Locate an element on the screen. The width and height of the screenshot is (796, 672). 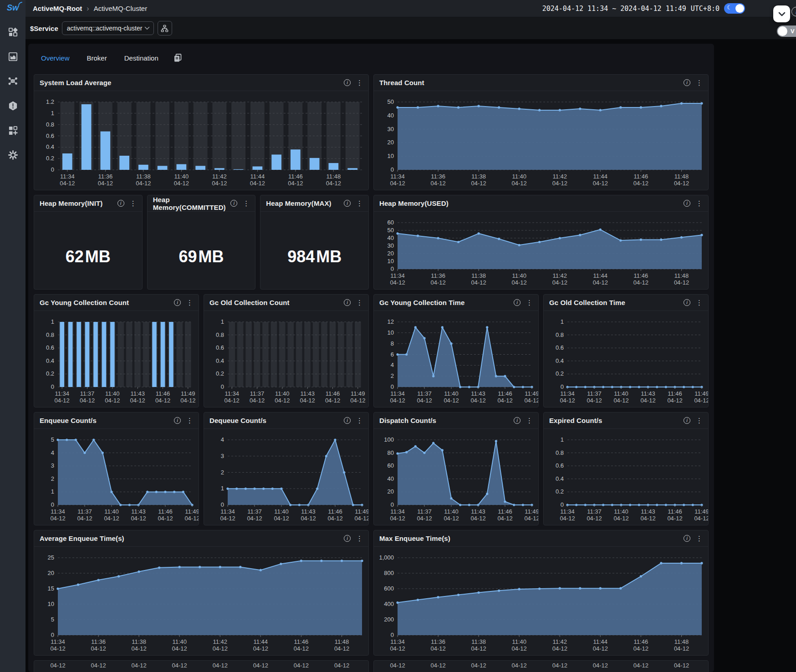
breadcrumb-current: ActiveMQ-Cluster is located at coordinates (121, 8).